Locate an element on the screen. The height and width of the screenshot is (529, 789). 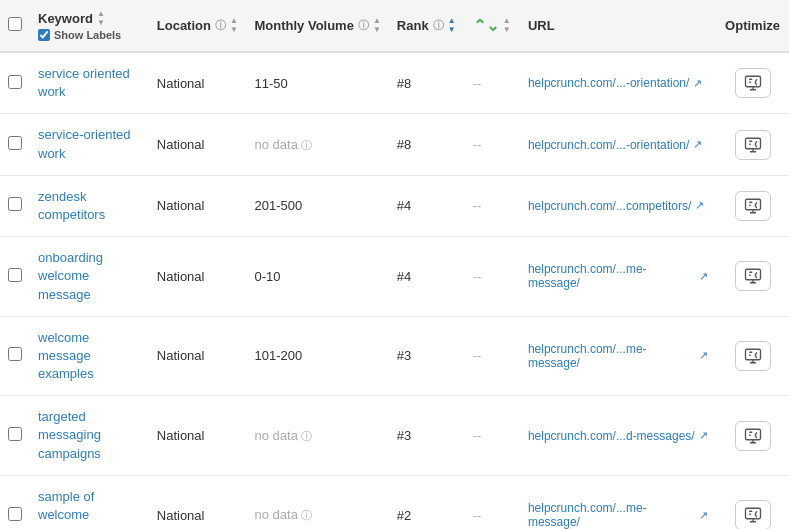
url-link-3: helpcrunch.com/...me-message/ ↗ is located at coordinates (618, 276).